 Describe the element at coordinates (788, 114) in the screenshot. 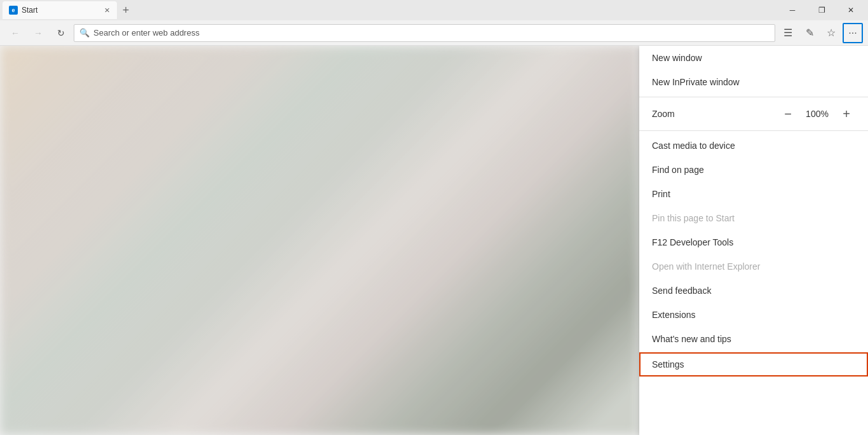

I see `zoom-minus-button: −` at that location.